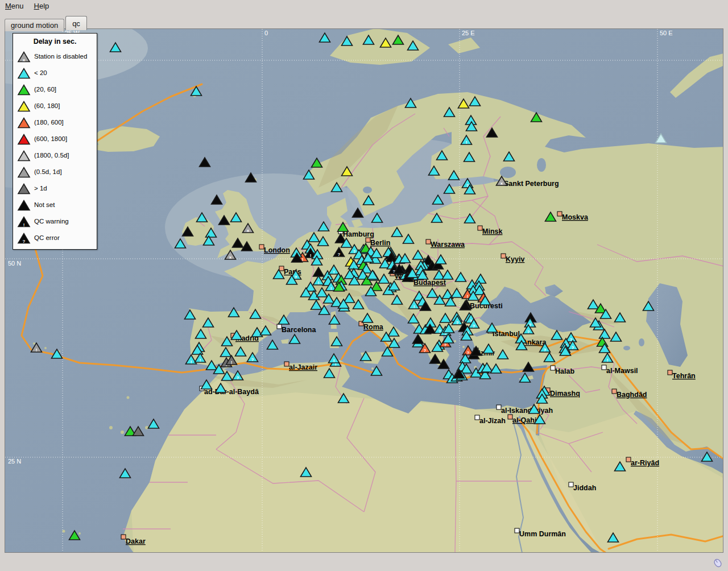 The height and width of the screenshot is (571, 728). Describe the element at coordinates (47, 122) in the screenshot. I see `legend-item-label: (180, 600]` at that location.